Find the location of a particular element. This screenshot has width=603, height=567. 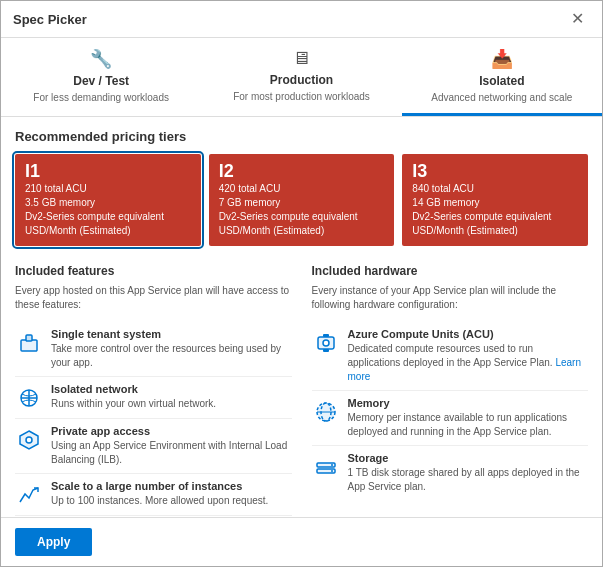

footer: Apply is located at coordinates (302, 542).